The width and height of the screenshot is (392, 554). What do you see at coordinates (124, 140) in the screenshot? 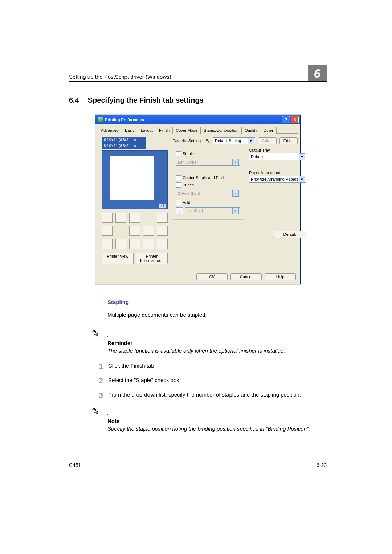
I see `paper-size-label: 8 1/2x11 (8.5x11 in)` at bounding box center [124, 140].